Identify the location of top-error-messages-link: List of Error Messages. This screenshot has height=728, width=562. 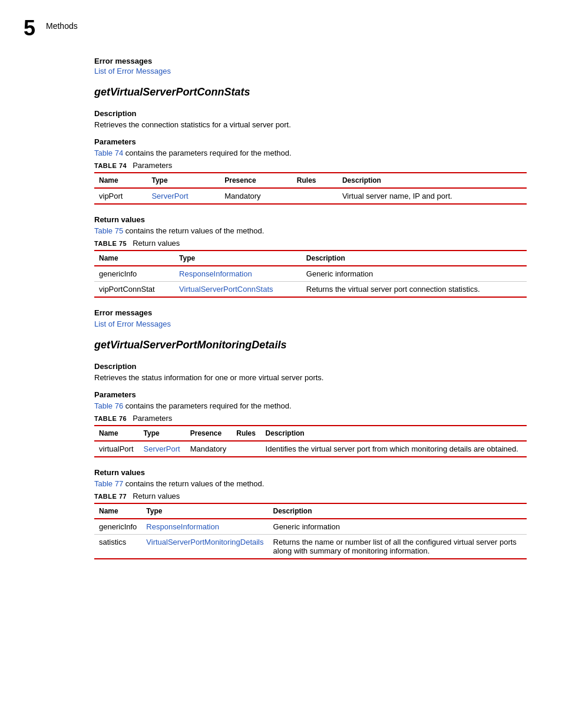
(310, 71).